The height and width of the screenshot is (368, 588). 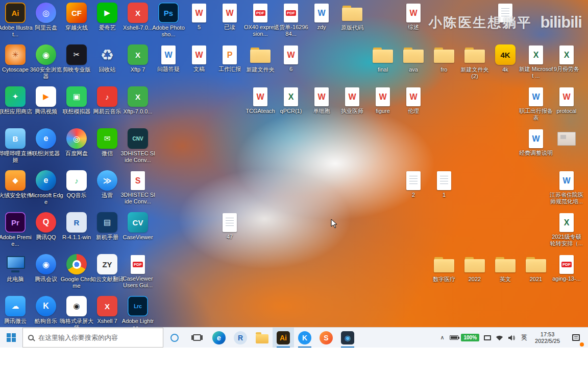 What do you see at coordinates (536, 104) in the screenshot?
I see `desktop-icon-doc-zhigong-chuxing-baobei: W职工出行报备表` at bounding box center [536, 104].